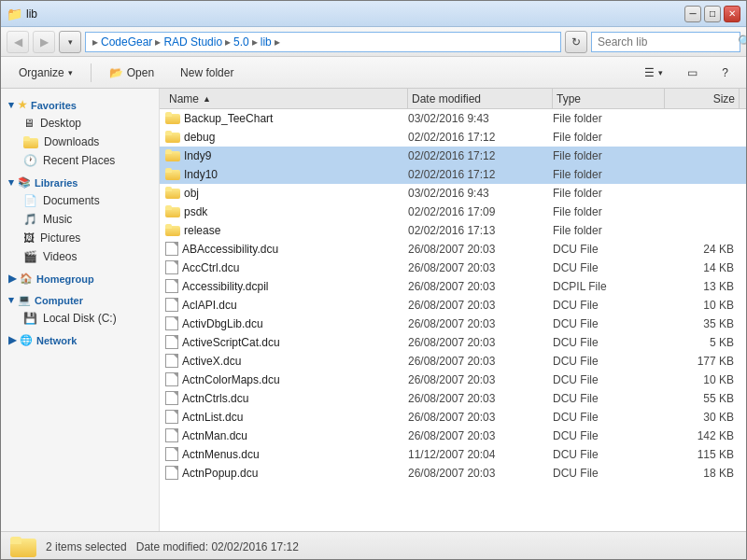  What do you see at coordinates (187, 42) in the screenshot?
I see `path-segments: ▸ CodeGear ▸ RAD Studio ▸ 5.0 ▸ lib ▸` at bounding box center [187, 42].